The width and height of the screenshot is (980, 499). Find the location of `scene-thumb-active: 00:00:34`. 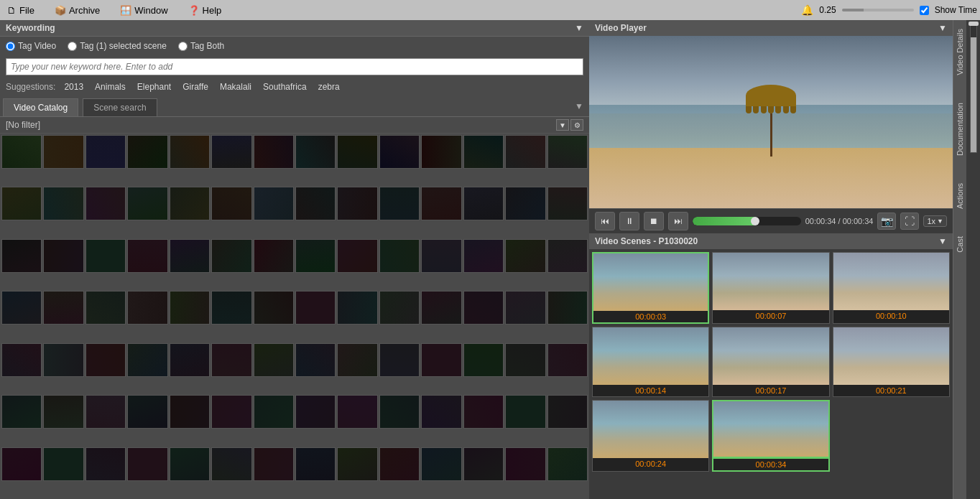

scene-thumb-active: 00:00:34 is located at coordinates (770, 436).